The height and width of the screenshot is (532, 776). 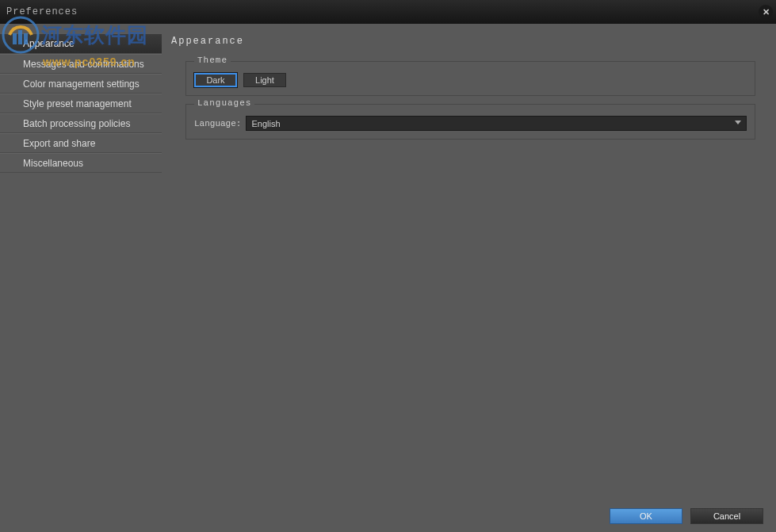 I want to click on sidebar-item-style-preset: Style preset management, so click(x=81, y=103).